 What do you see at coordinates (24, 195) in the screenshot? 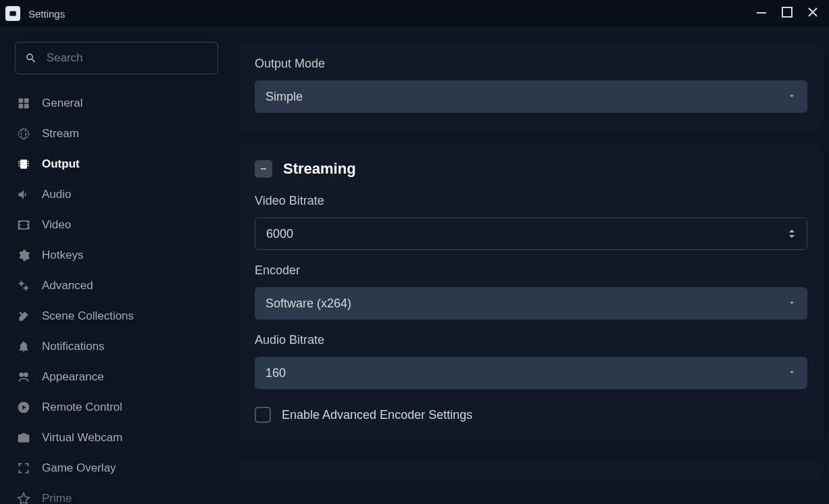
I see `speaker-icon` at bounding box center [24, 195].